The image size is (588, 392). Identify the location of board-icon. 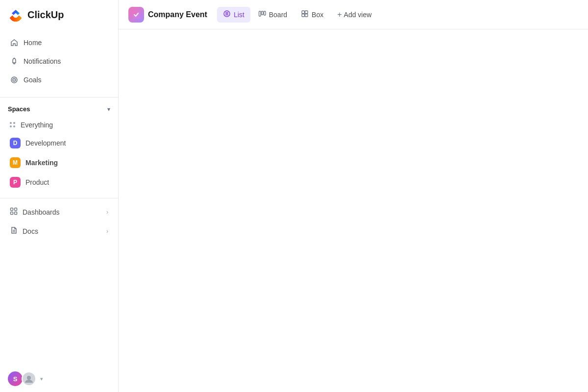
(262, 15).